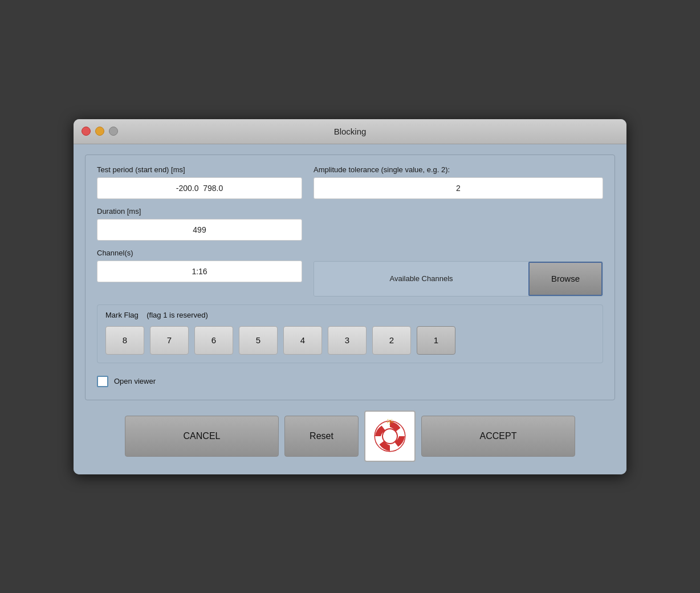 This screenshot has height=593, width=700. Describe the element at coordinates (390, 436) in the screenshot. I see `help-button` at that location.